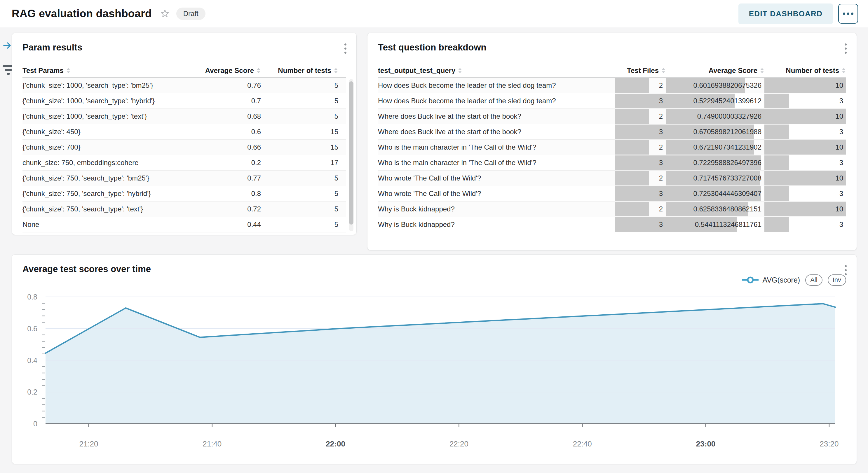 The height and width of the screenshot is (473, 868). Describe the element at coordinates (715, 147) in the screenshot. I see `average-score-cell: 0.6721907341231902` at that location.